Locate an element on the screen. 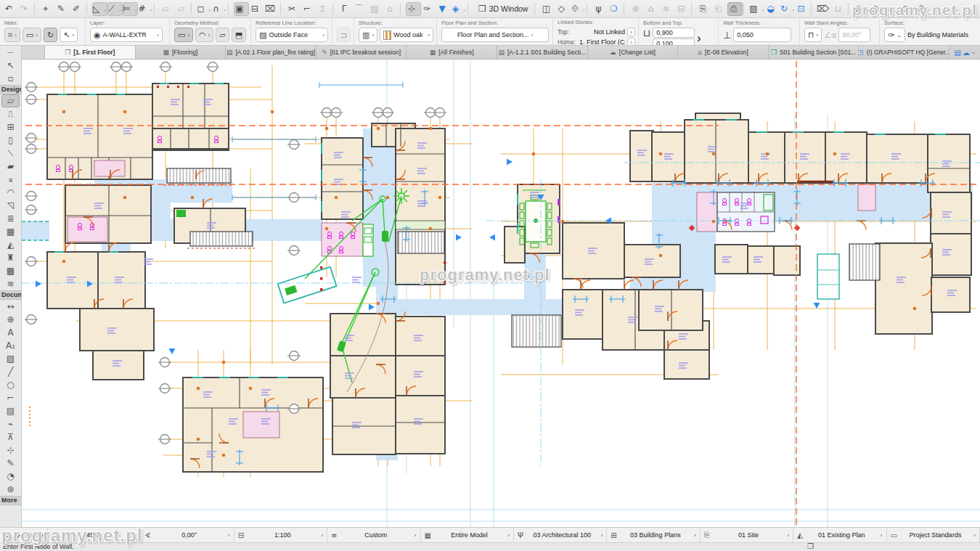 The height and width of the screenshot is (551, 980). worksheet-tool: ✎ is located at coordinates (10, 463).